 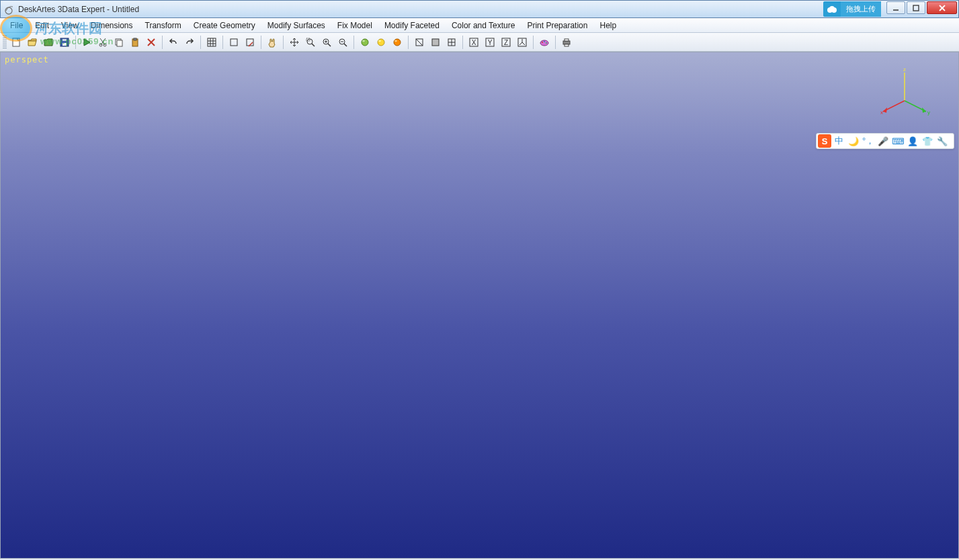 What do you see at coordinates (151, 42) in the screenshot?
I see `delete-icon` at bounding box center [151, 42].